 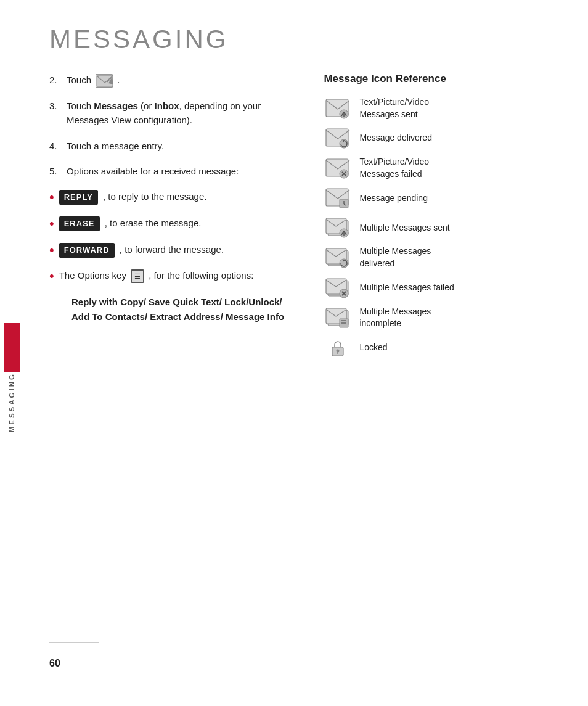 What do you see at coordinates (153, 223) in the screenshot?
I see `erase-text: , to erase the message.` at bounding box center [153, 223].